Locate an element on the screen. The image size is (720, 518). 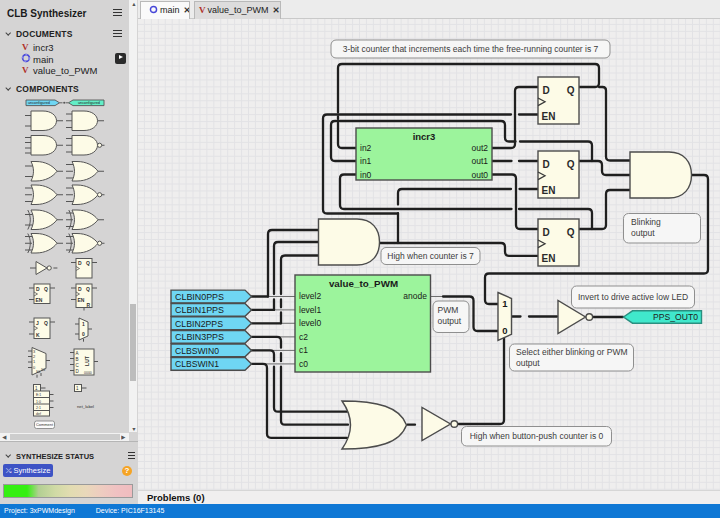
svg-text: Invert to drive active low LED is located at coordinates (633, 297).